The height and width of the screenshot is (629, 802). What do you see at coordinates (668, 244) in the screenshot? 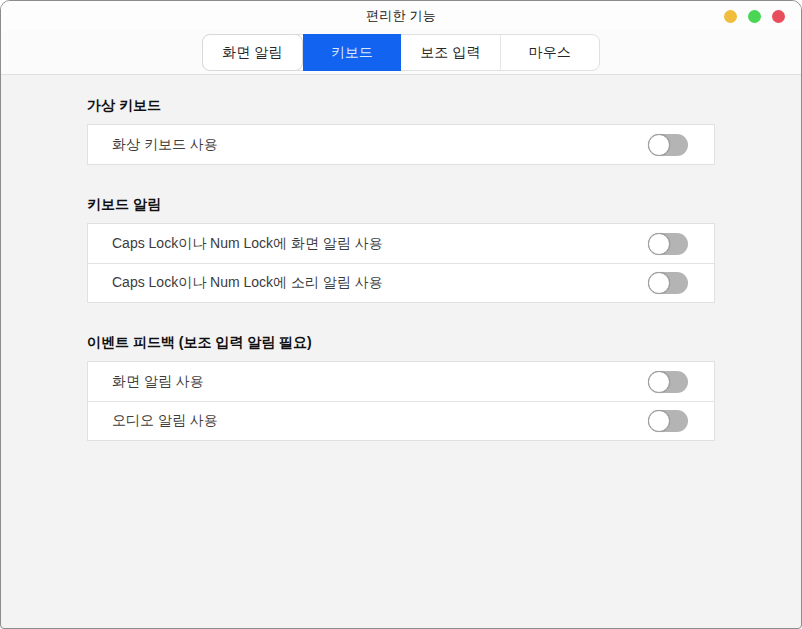
I see `capslock-visual-alert-toggle` at bounding box center [668, 244].